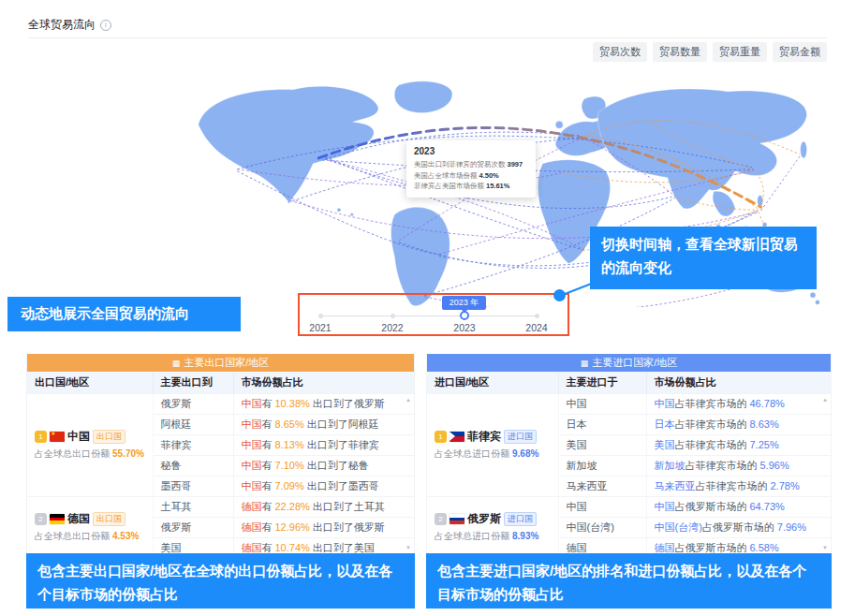 The image size is (855, 616). Describe the element at coordinates (106, 25) in the screenshot. I see `info-icon` at that location.